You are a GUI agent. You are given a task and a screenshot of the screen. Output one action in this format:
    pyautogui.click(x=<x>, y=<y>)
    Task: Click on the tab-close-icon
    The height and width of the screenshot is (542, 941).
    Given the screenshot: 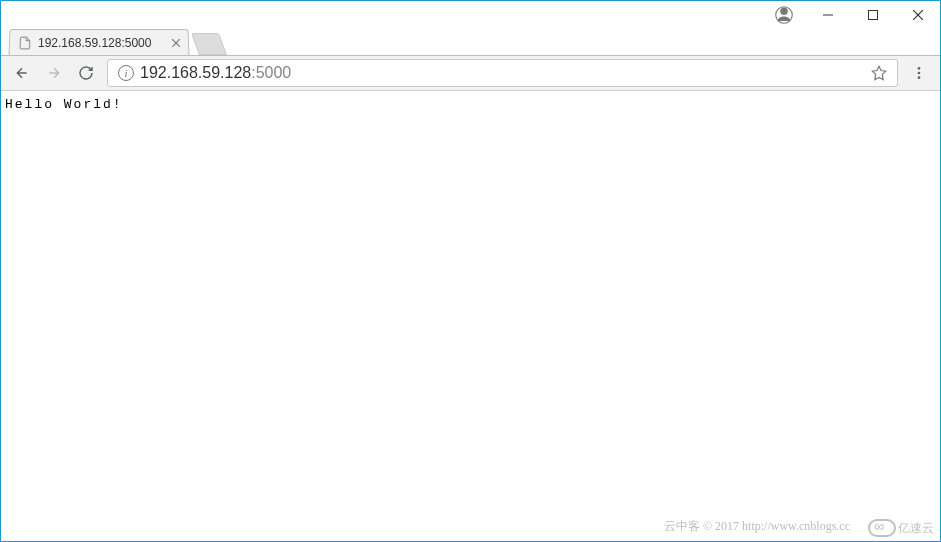 What is the action you would take?
    pyautogui.click(x=176, y=43)
    